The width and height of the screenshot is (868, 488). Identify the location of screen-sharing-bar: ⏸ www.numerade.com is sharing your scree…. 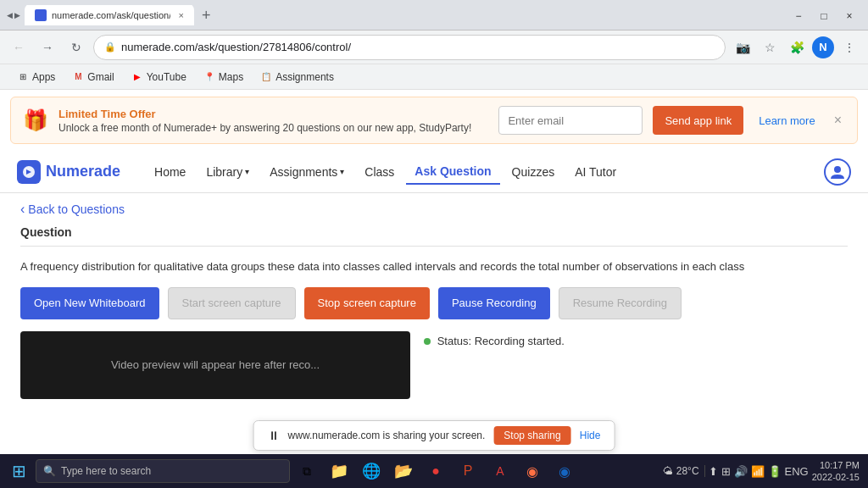
(434, 435).